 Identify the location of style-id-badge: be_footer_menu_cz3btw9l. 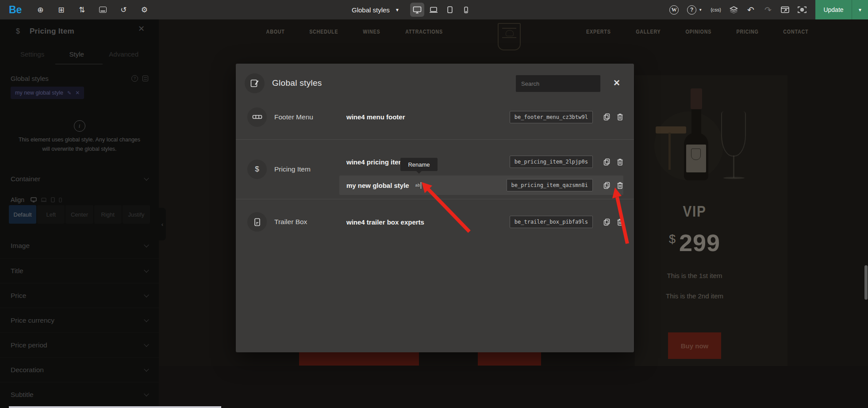
(551, 117).